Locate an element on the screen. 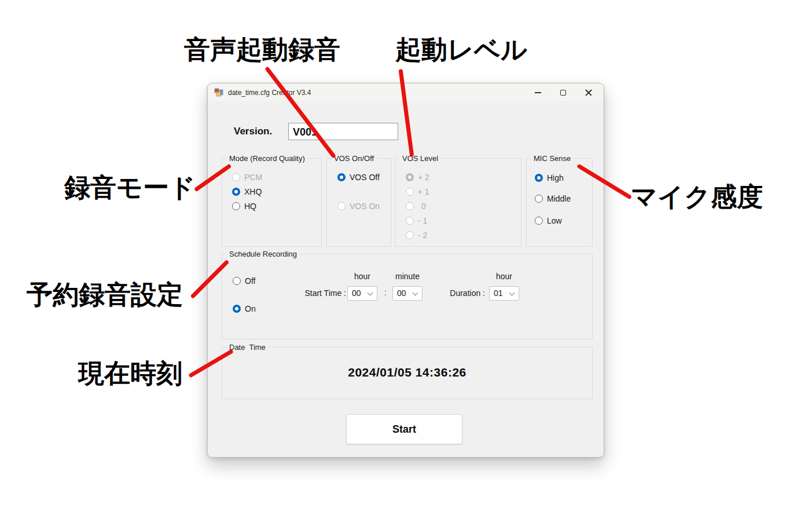 The image size is (812, 508). radio-schedule-on: On is located at coordinates (244, 309).